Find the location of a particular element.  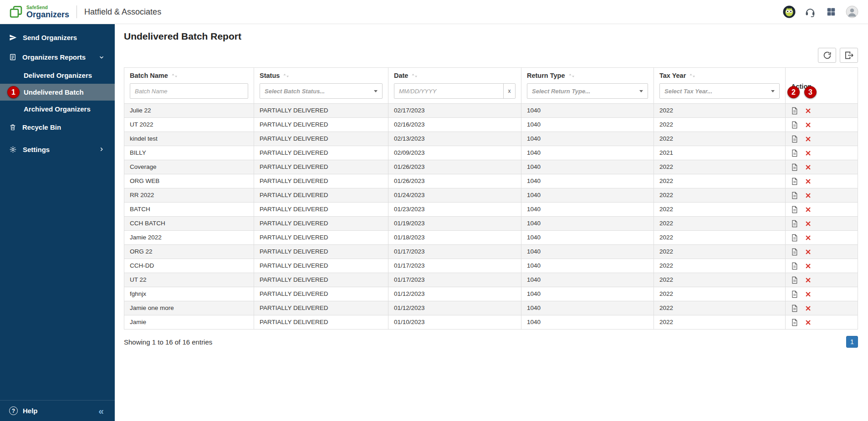

sidebar-item-archived-organizers: Archived Organizers is located at coordinates (57, 109).